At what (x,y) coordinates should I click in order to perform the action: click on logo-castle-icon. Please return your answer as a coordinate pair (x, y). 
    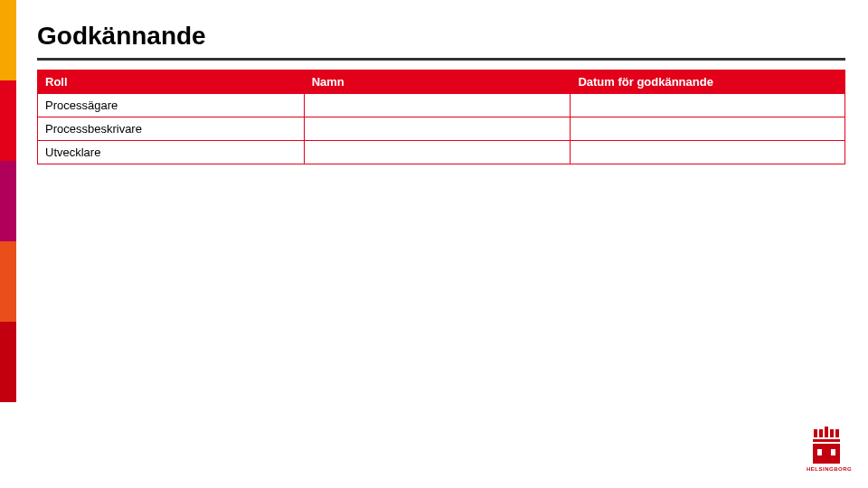
    Looking at the image, I should click on (826, 454).